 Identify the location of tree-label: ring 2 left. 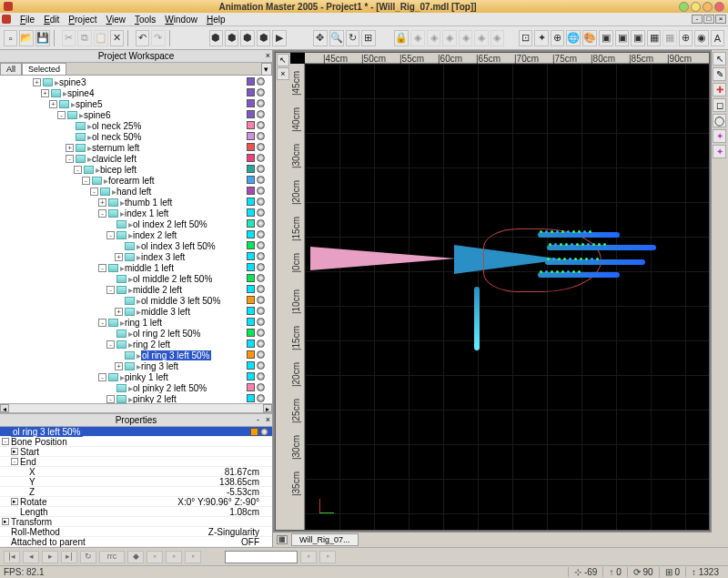
(151, 344).